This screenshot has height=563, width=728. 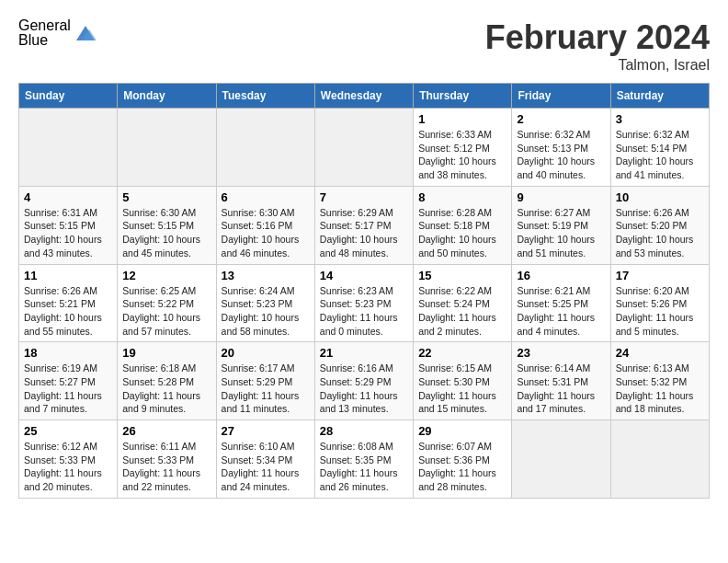 I want to click on header-saturday: Saturday, so click(x=660, y=96).